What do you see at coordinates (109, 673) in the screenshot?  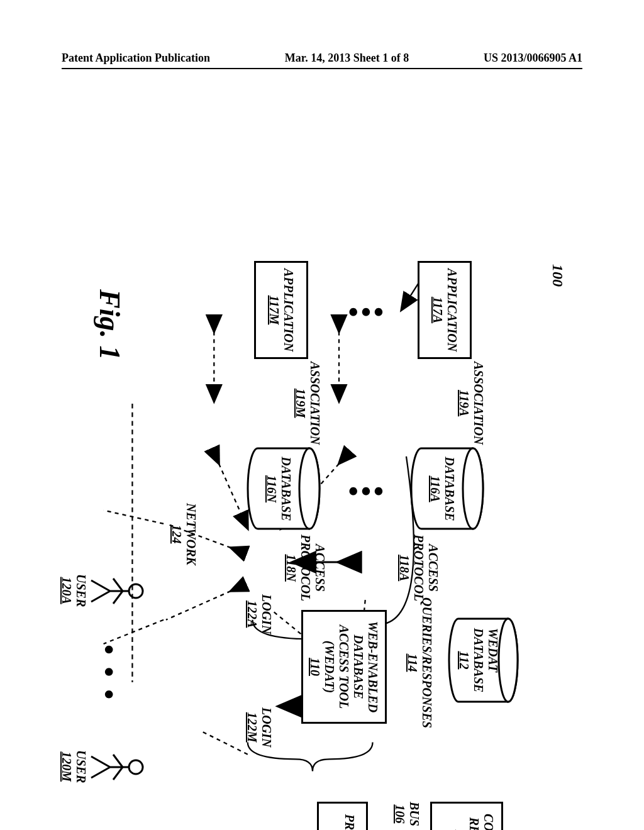 I see `users-ellipsis: • • •` at bounding box center [109, 673].